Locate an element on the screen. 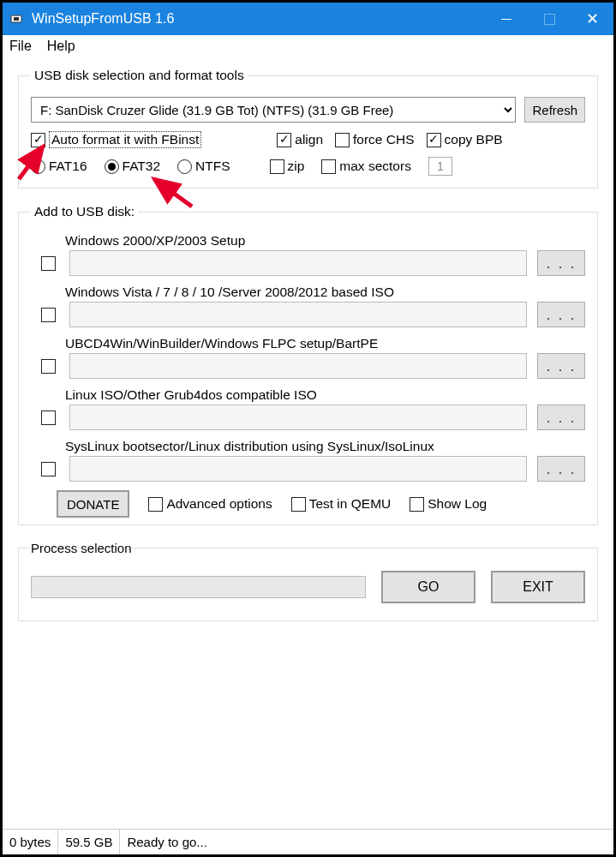  align-checkbox: align is located at coordinates (300, 140).